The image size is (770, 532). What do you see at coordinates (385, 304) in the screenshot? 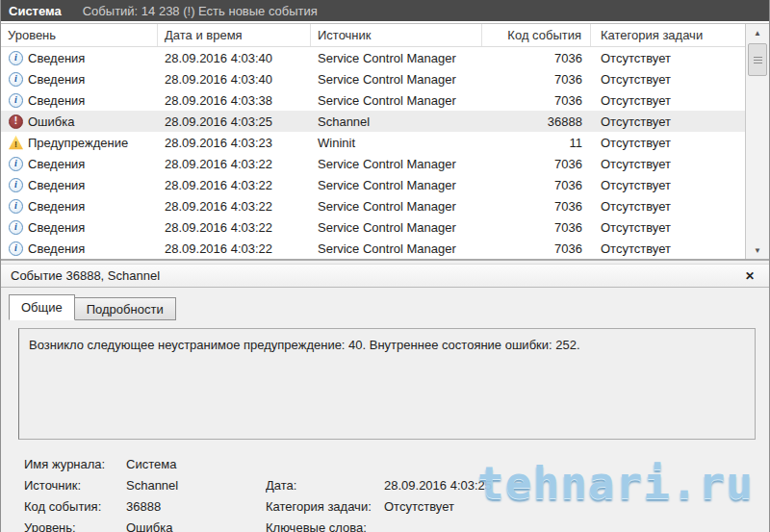
I see `details-tabs: Общие Подробности` at bounding box center [385, 304].